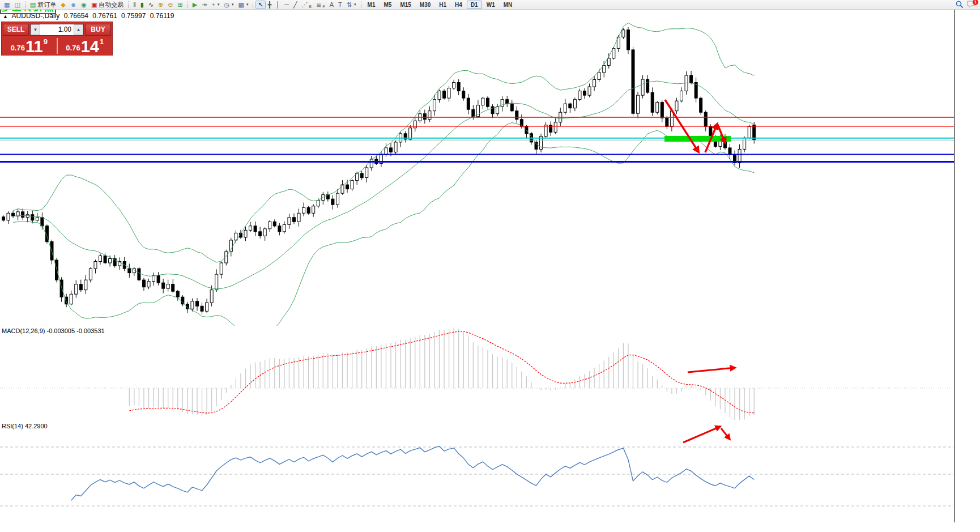  I want to click on templates-button-caret: ▾, so click(248, 5).